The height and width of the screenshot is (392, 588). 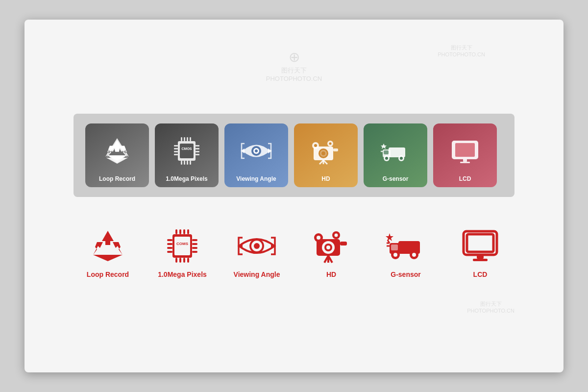 What do you see at coordinates (117, 151) in the screenshot?
I see `loop-record-icon` at bounding box center [117, 151].